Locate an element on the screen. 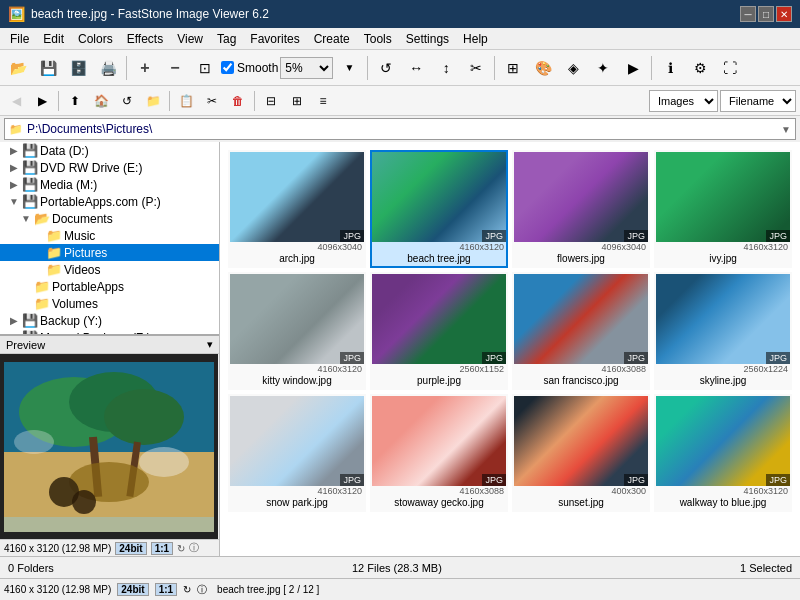  nav-view2-button: ⊞ is located at coordinates (297, 101).